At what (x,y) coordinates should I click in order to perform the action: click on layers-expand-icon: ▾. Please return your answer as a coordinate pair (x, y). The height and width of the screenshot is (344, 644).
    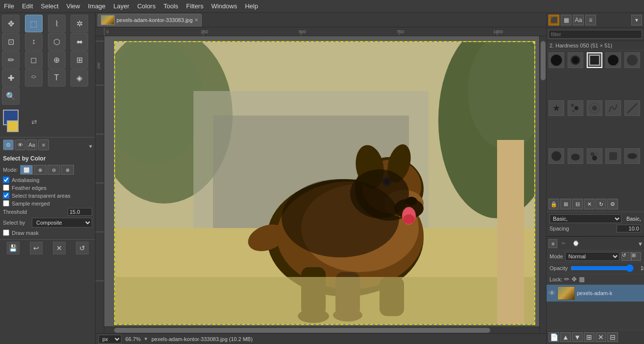
    Looking at the image, I should click on (641, 244).